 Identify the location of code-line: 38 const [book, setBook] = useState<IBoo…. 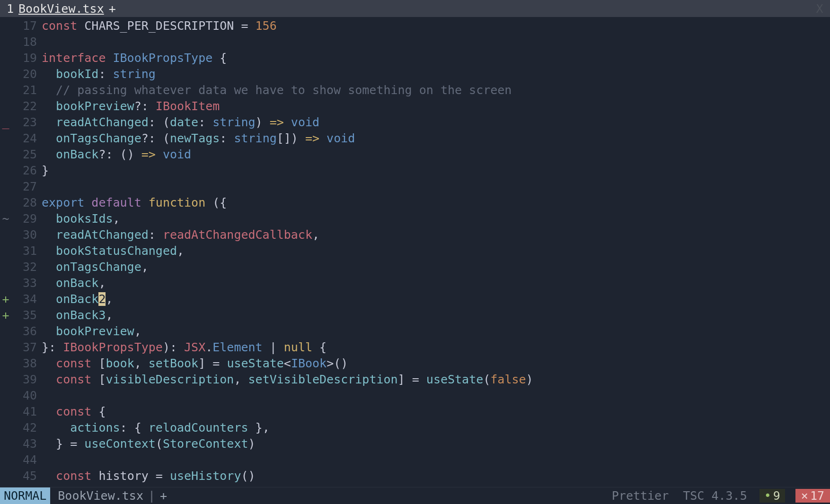
(415, 365).